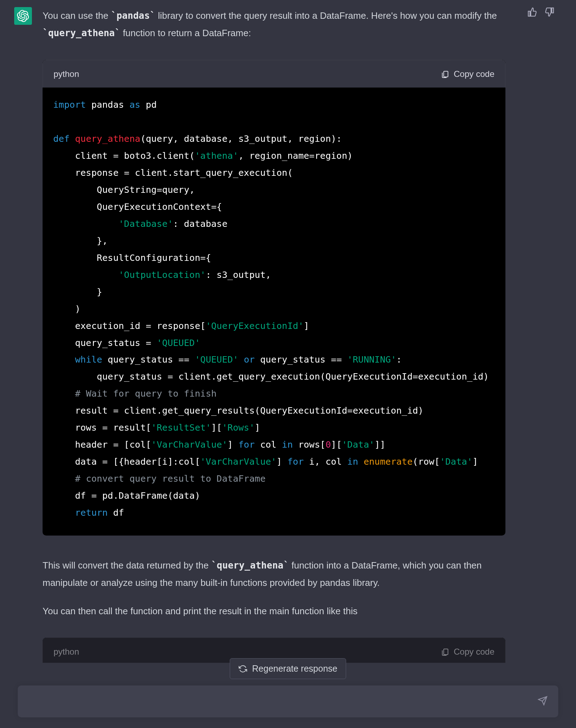  I want to click on text: This will convert the data returned by t…, so click(127, 565).